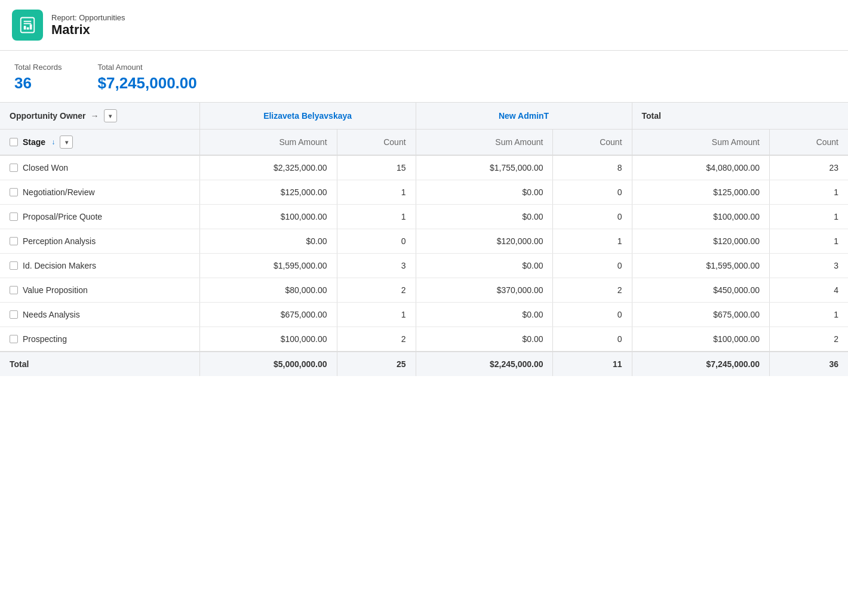 Image resolution: width=848 pixels, height=616 pixels. What do you see at coordinates (701, 241) in the screenshot?
I see `total-amount-3: $120,000.00` at bounding box center [701, 241].